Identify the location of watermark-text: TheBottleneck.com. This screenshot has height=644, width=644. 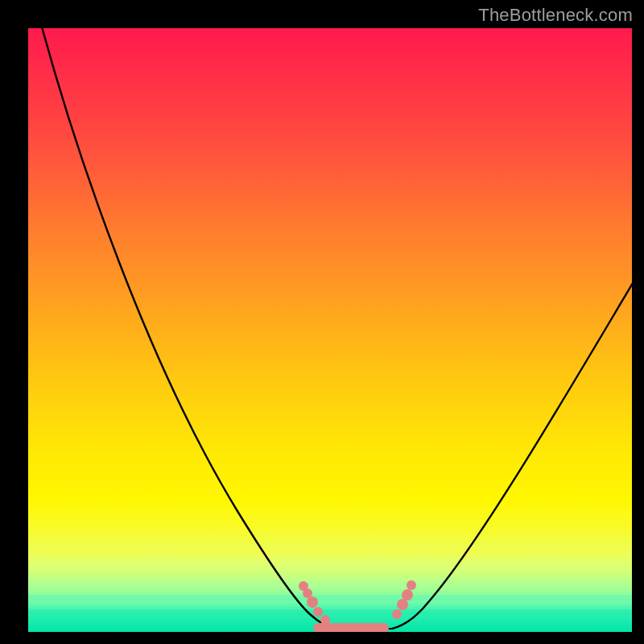
(555, 15).